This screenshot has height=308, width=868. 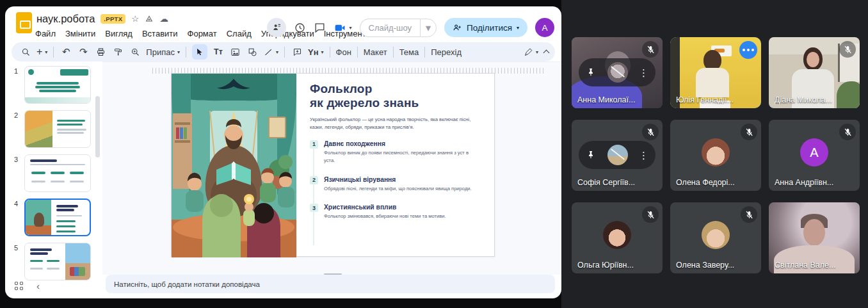 What do you see at coordinates (149, 19) in the screenshot?
I see `add-to-drive-icon` at bounding box center [149, 19].